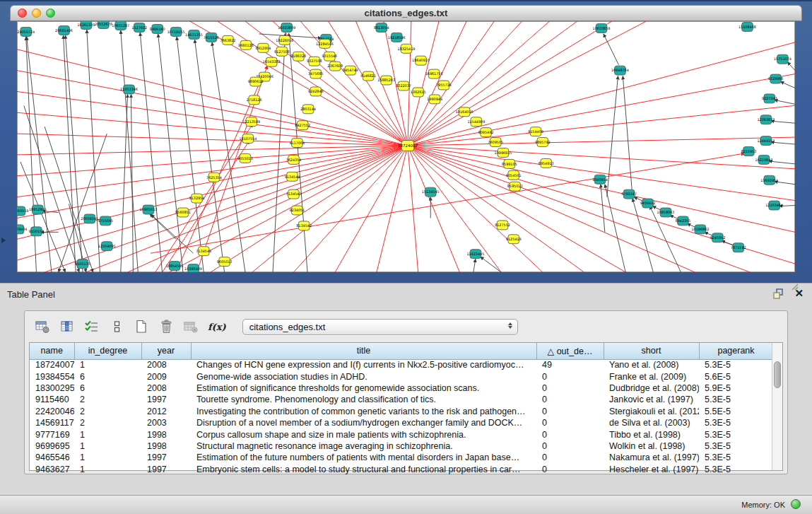  I want to click on table-cell: Tibbo et al. (1998), so click(652, 434).